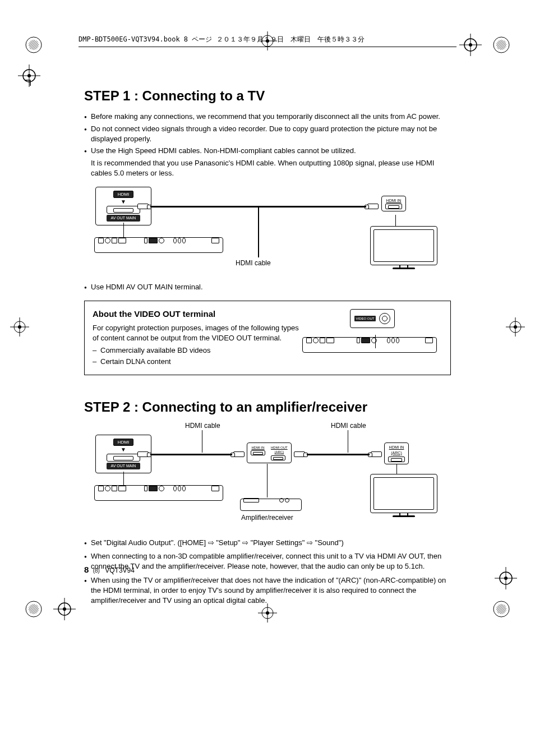 The image size is (535, 756). What do you see at coordinates (267, 518) in the screenshot?
I see `amplifier-caption: Amplifier/receiver` at bounding box center [267, 518].